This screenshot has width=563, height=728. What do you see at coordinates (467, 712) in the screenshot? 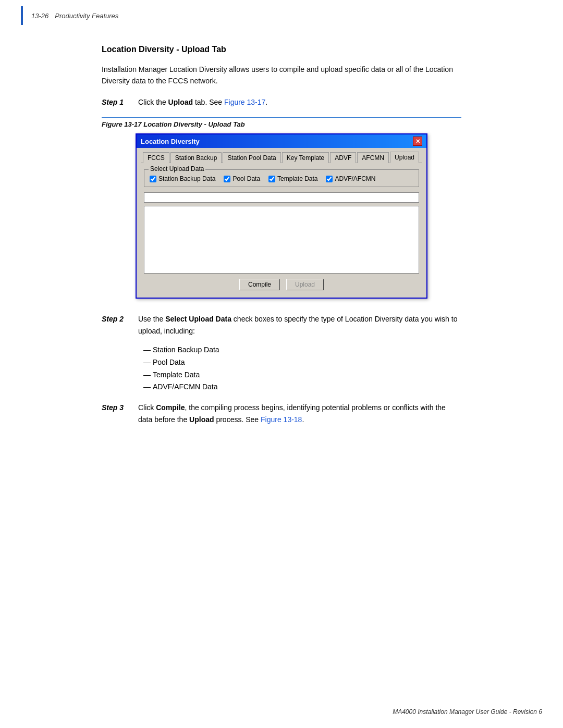
I see `page-footer: MA4000 Installation Manager User Guide -…` at bounding box center [467, 712].